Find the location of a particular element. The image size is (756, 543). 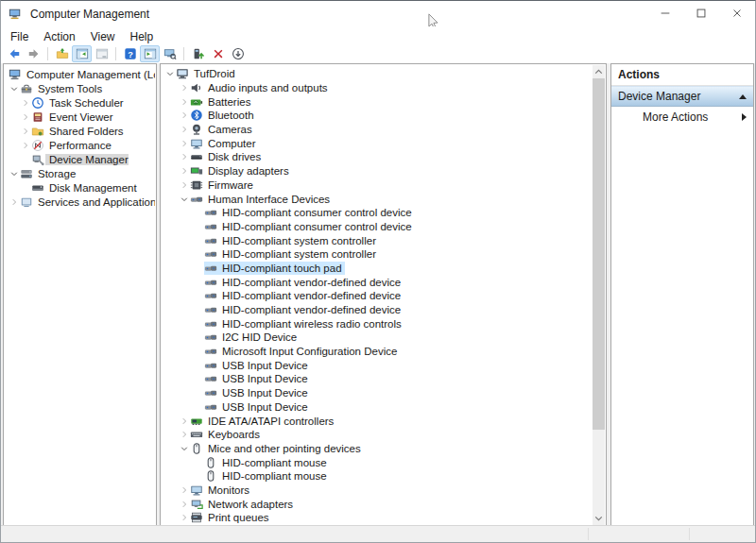

menu-bar: File Action View Help is located at coordinates (378, 36).